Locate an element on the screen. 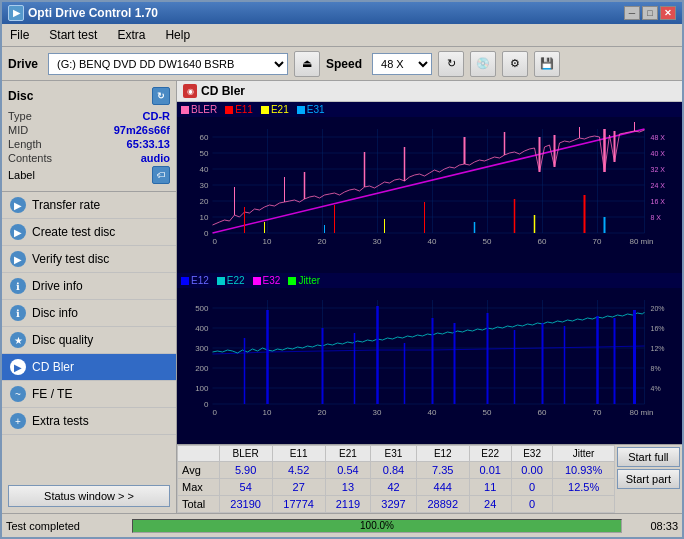  chart-title: CD Bler is located at coordinates (223, 91).